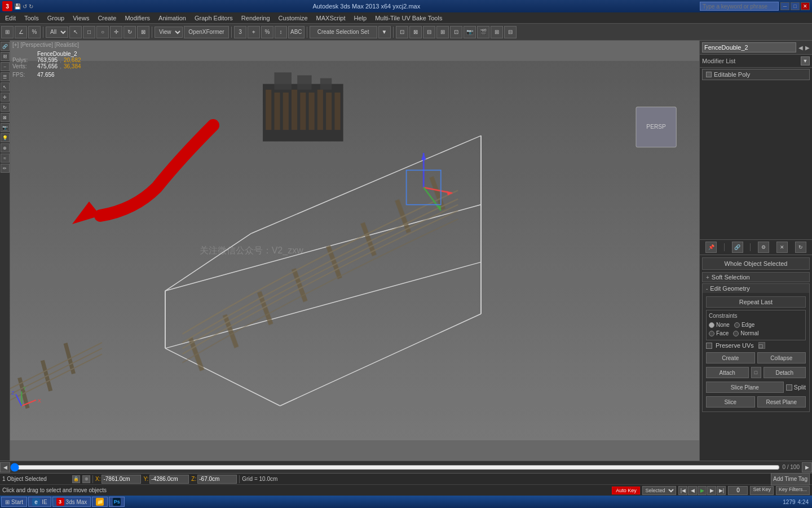 This screenshot has height=508, width=812. Describe the element at coordinates (416, 32) in the screenshot. I see `render2-btn: ⊠` at that location.